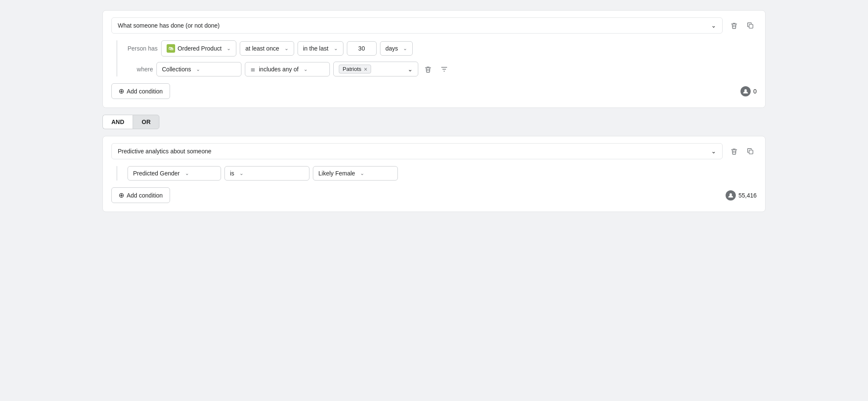 This screenshot has width=868, height=401. Describe the element at coordinates (746, 91) in the screenshot. I see `user-icon` at that location.